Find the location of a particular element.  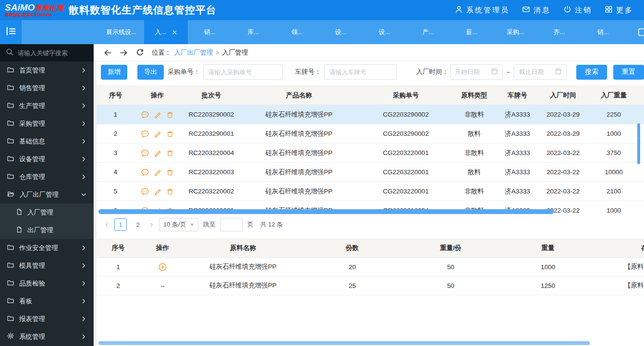

page-size-select: 10 条/页 is located at coordinates (179, 225).